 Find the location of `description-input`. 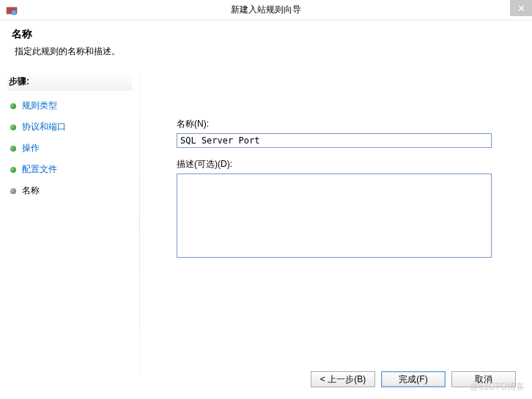

description-input is located at coordinates (334, 215).